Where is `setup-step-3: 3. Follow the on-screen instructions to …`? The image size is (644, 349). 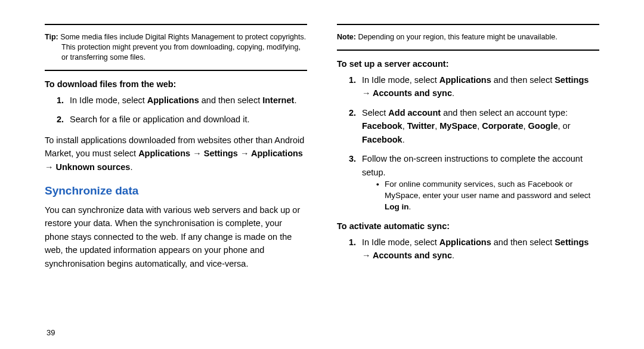
setup-step-3: 3. Follow the on-screen instructions to … is located at coordinates (474, 183).